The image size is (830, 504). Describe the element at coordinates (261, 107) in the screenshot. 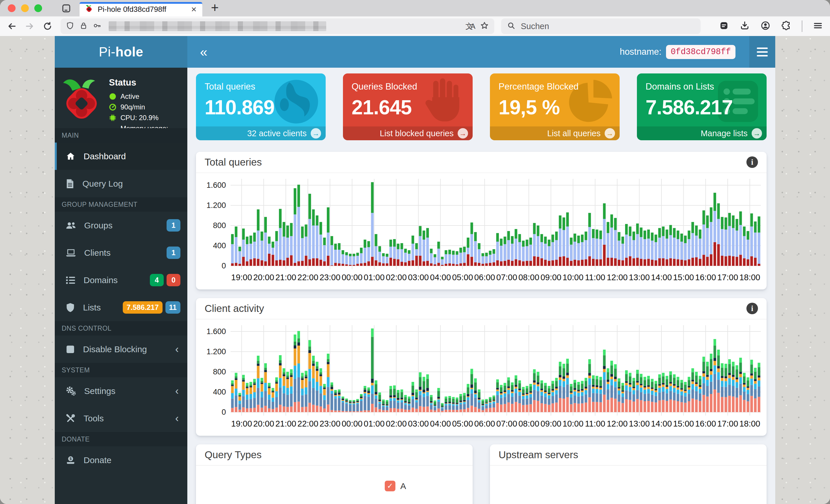

I see `card-total-queries: Total queries 110.869 32 active clients …` at that location.